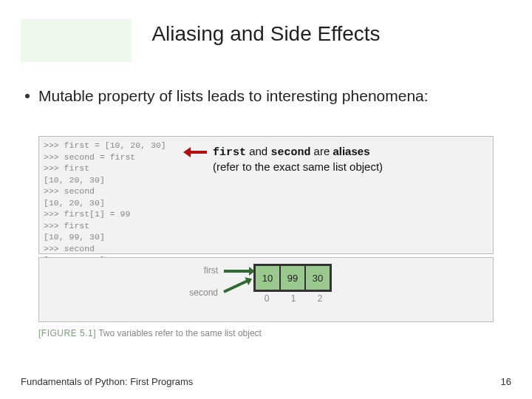 The image size is (532, 399). Describe the element at coordinates (227, 96) in the screenshot. I see `bullet-item: Mutable property of lists leads to inter…` at that location.